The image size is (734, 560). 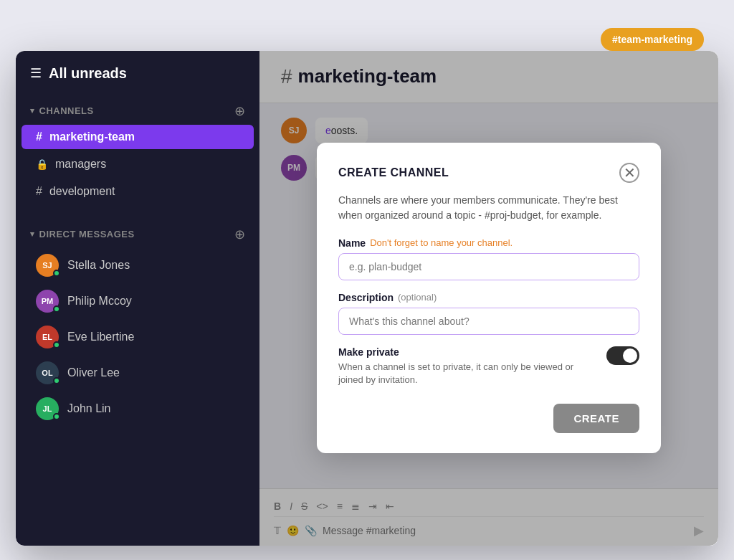 What do you see at coordinates (138, 72) in the screenshot?
I see `sidebar-header: ☰ All unreads` at bounding box center [138, 72].